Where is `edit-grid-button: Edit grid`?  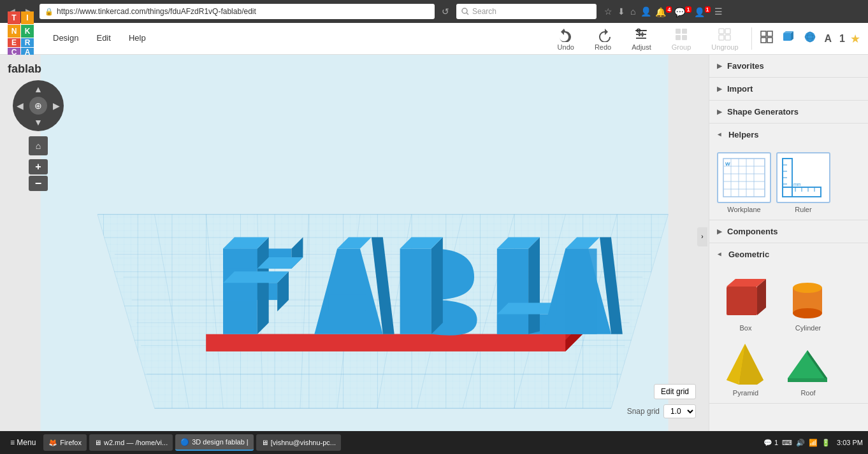
edit-grid-button: Edit grid is located at coordinates (675, 392).